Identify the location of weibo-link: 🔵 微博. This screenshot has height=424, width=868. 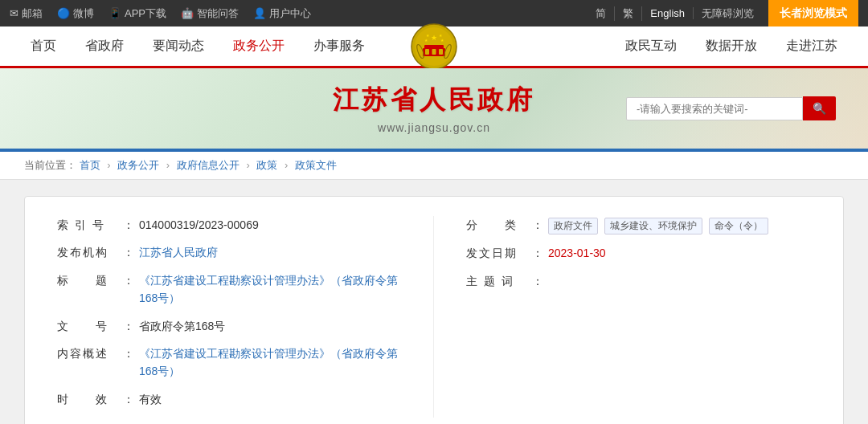
(76, 14).